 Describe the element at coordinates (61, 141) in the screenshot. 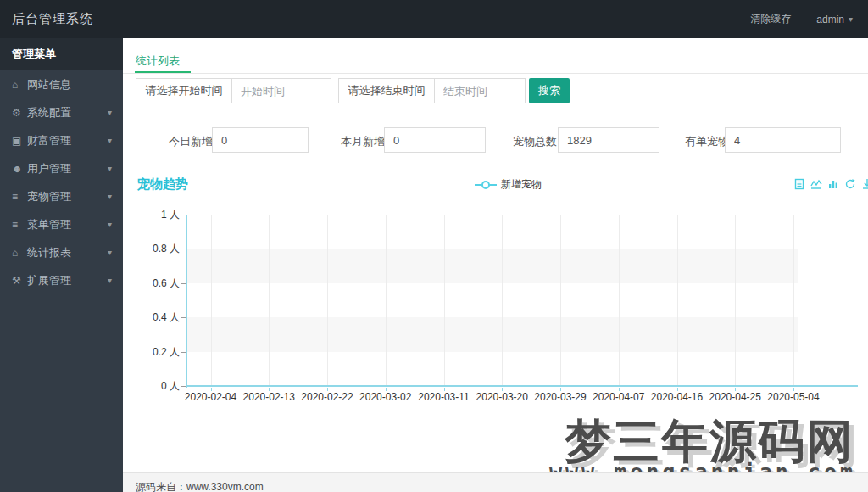

I see `sidebar-item-2: ▣财富管理▾` at that location.